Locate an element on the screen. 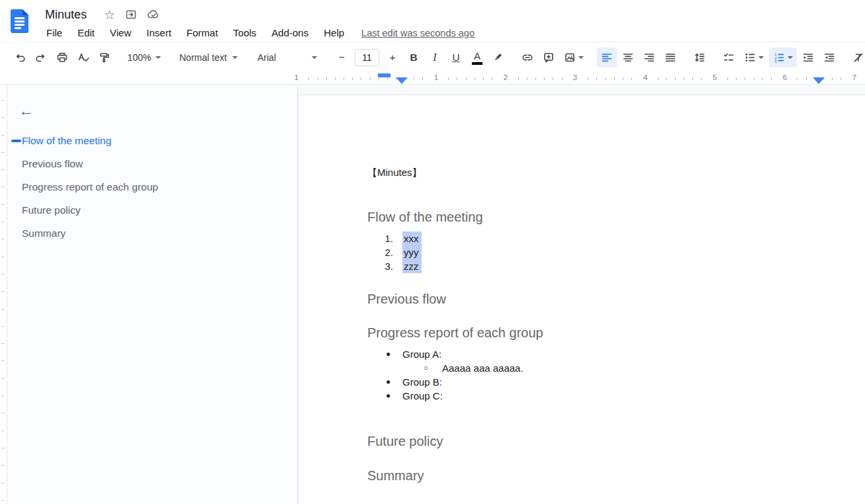 The width and height of the screenshot is (865, 504). list-item: ● Group C: is located at coordinates (610, 396).